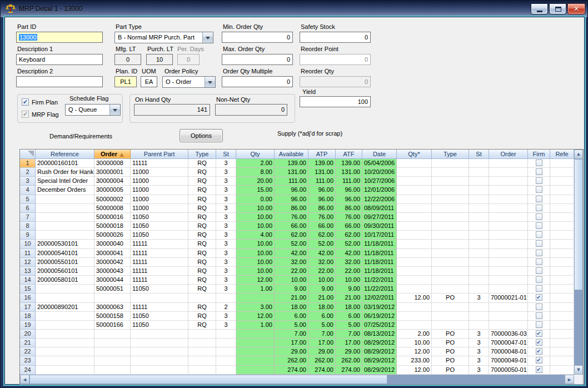  I want to click on cell-av: 262.00, so click(291, 361).